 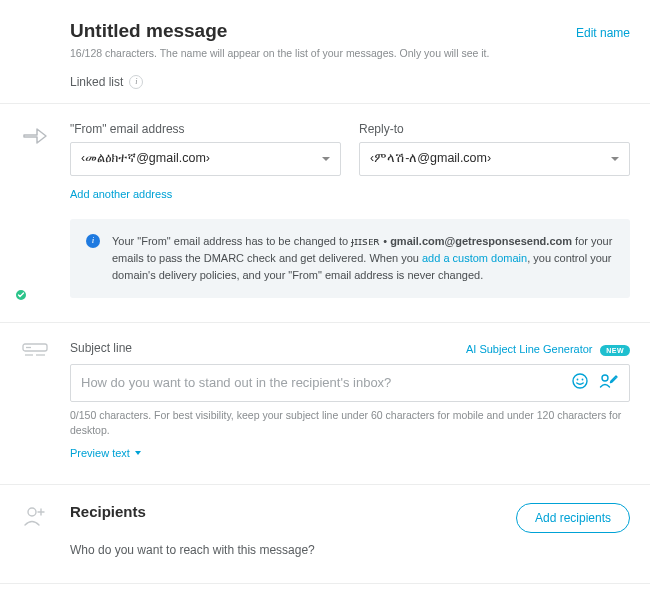 I want to click on notice-info-icon: i, so click(x=93, y=241).